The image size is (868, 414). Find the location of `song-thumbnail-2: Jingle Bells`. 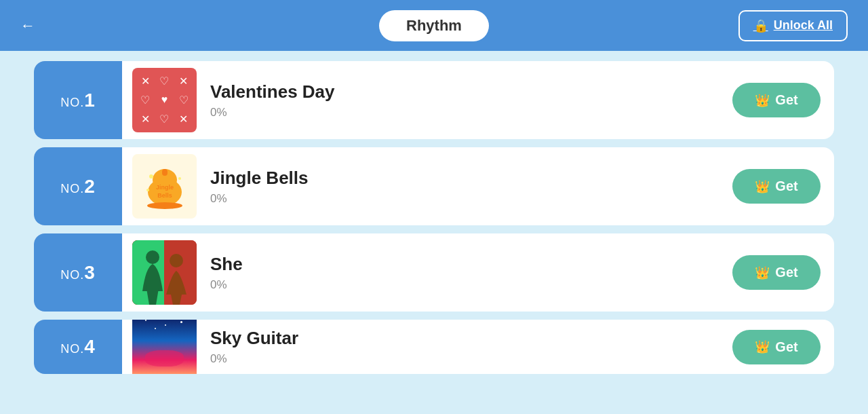

song-thumbnail-2: Jingle Bells is located at coordinates (164, 186).